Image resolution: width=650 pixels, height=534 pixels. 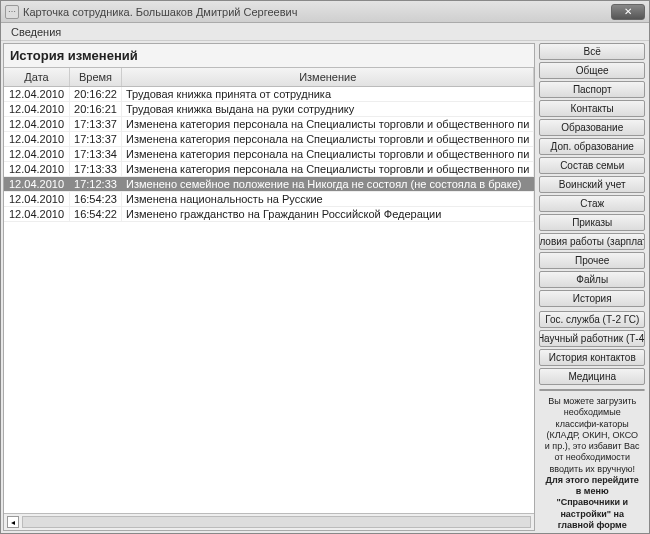 I want to click on cell-time: 16:54:23, so click(x=96, y=199).